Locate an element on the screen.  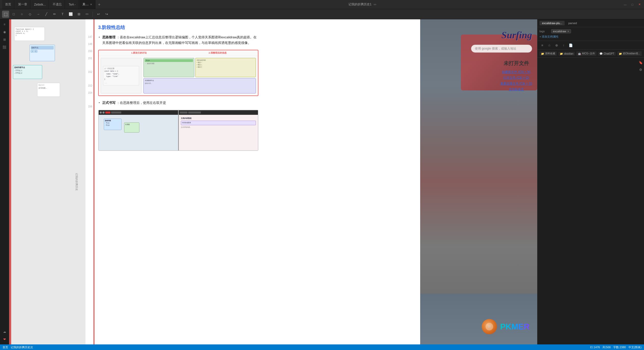
window-close: ✕ is located at coordinates (639, 5).